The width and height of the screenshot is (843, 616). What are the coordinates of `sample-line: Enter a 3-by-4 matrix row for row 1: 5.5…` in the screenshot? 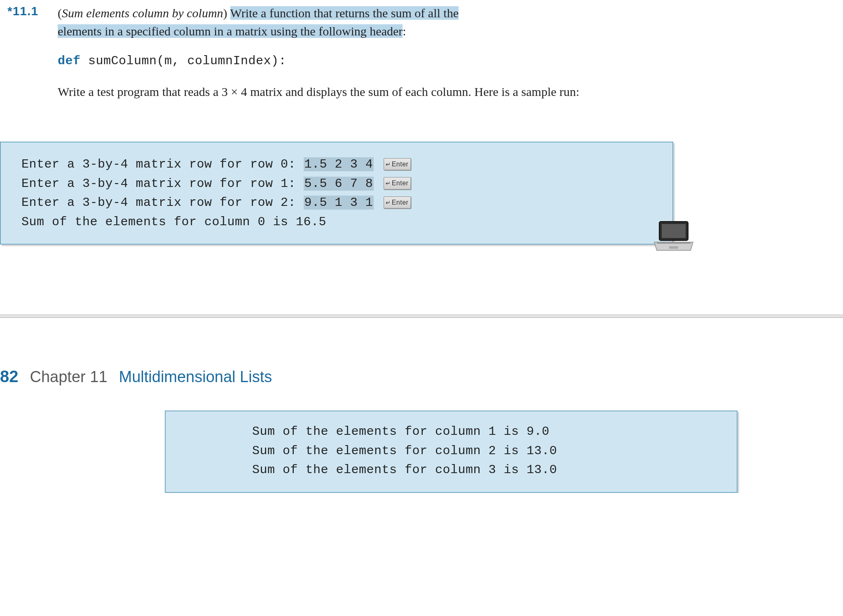 It's located at (337, 184).